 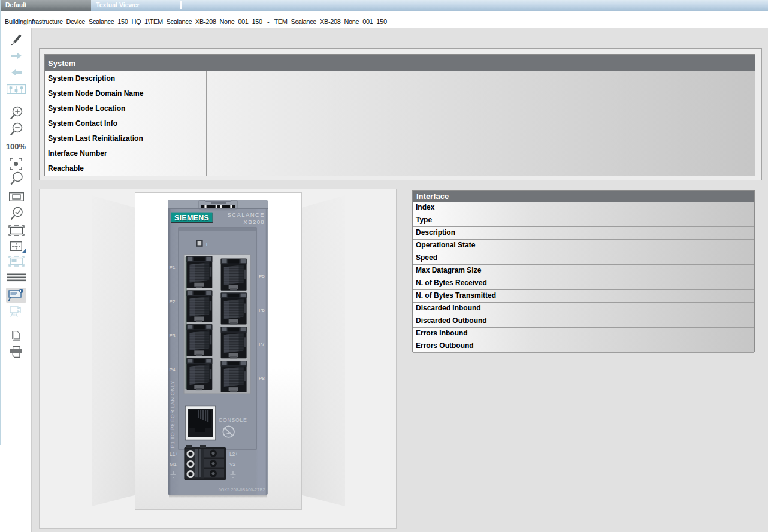 I want to click on svg-text: P2, so click(x=173, y=302).